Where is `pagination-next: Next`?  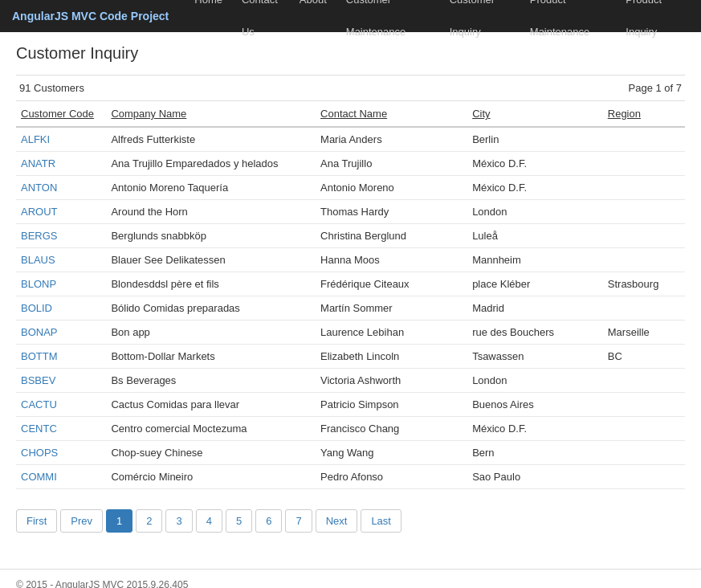 pagination-next: Next is located at coordinates (337, 521).